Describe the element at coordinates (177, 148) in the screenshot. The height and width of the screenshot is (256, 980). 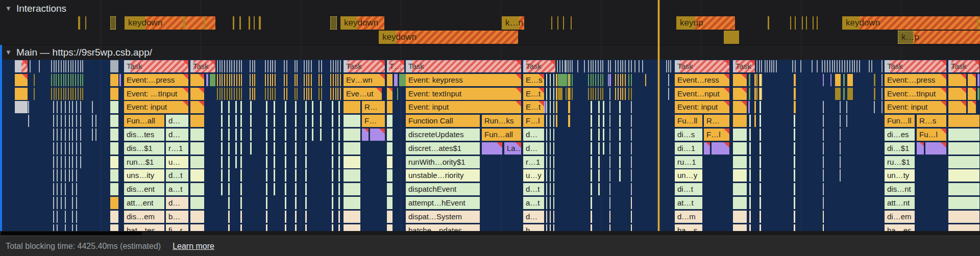
I see `flame-cell: r…1` at that location.